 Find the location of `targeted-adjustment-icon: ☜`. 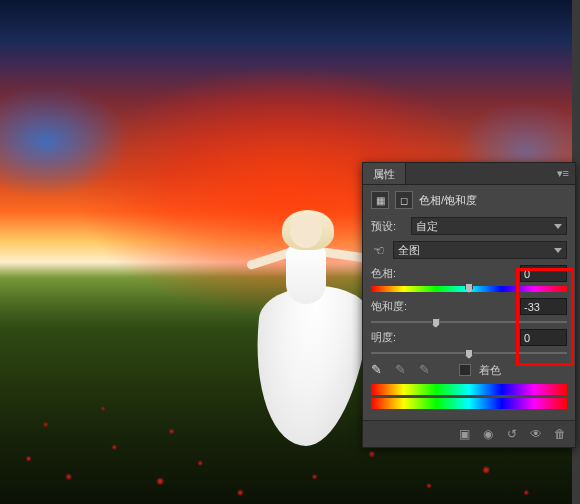

targeted-adjustment-icon: ☜ is located at coordinates (379, 250).